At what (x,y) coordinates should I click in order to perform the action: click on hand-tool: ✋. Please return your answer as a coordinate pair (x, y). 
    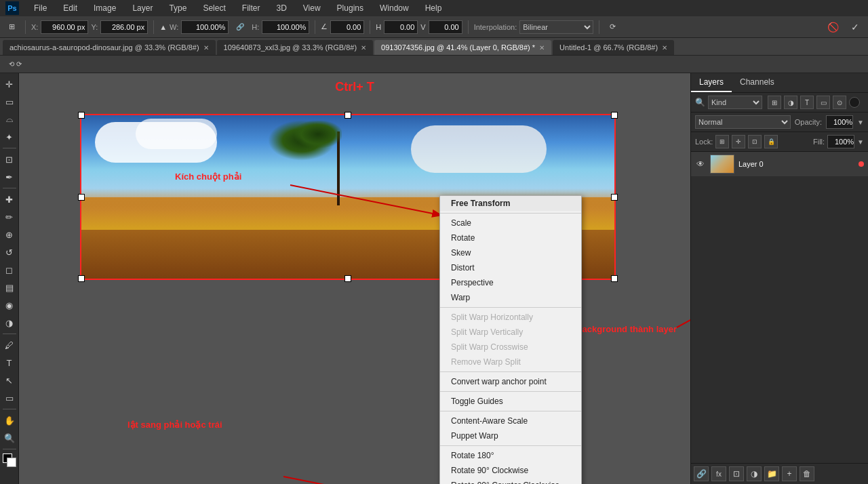
    Looking at the image, I should click on (9, 420).